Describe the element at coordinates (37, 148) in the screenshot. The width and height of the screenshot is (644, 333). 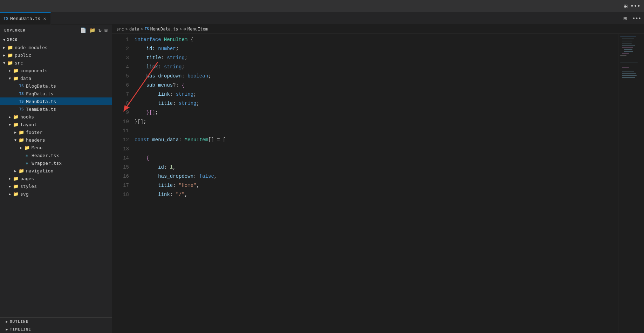
I see `tree-label-Menu: Menu` at that location.